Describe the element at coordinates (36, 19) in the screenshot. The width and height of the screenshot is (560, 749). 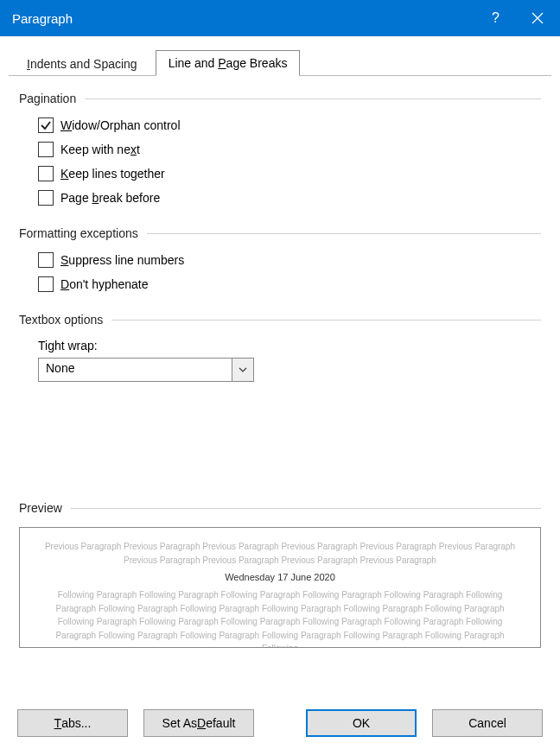
I see `titlebar-title: Paragraph` at that location.